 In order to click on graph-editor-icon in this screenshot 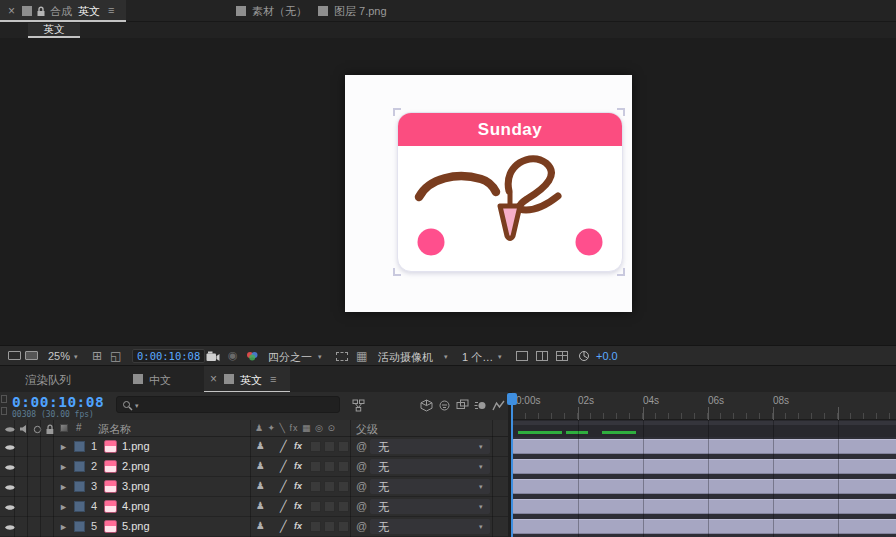, I will do `click(498, 406)`.